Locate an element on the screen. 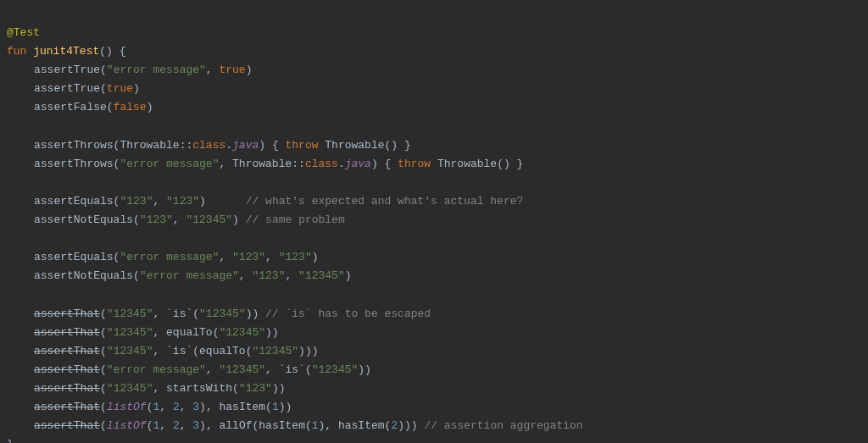  line-assert-that-allof: assertThat(listOf(1, 2, 3), allOf(hasIte… is located at coordinates (437, 426).